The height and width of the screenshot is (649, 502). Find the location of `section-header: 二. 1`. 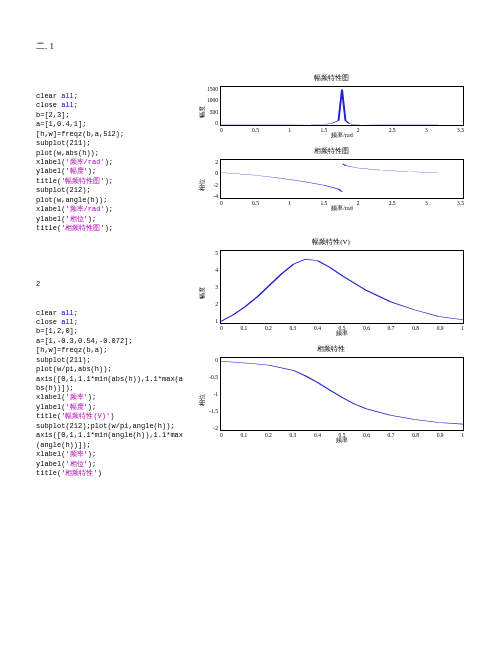

section-header: 二. 1 is located at coordinates (251, 46).